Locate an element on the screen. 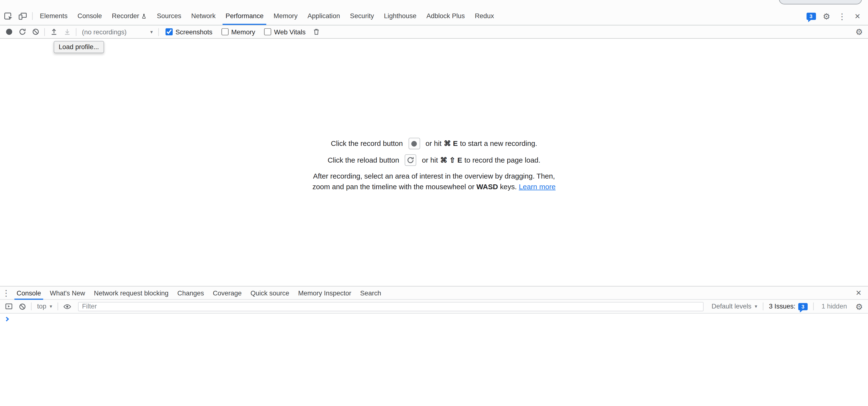 The width and height of the screenshot is (868, 406). tab-sources: Sources is located at coordinates (169, 16).